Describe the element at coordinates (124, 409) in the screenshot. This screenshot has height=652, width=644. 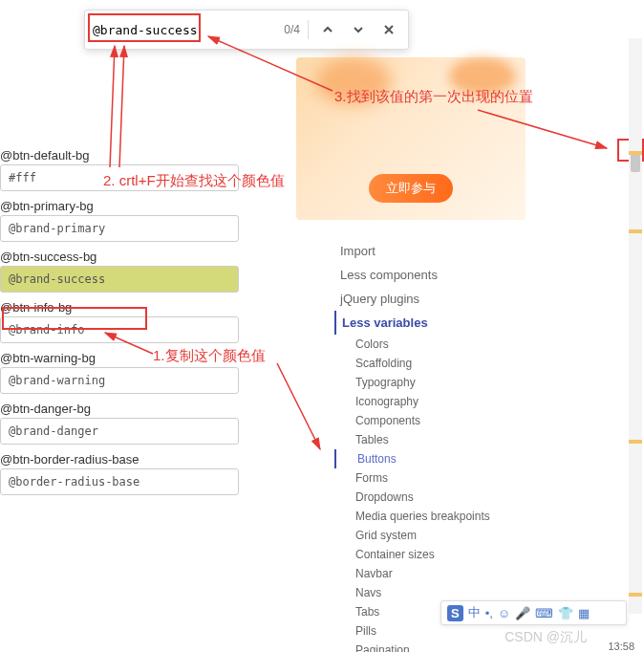
I see `field-label: @btn-danger-bg` at that location.